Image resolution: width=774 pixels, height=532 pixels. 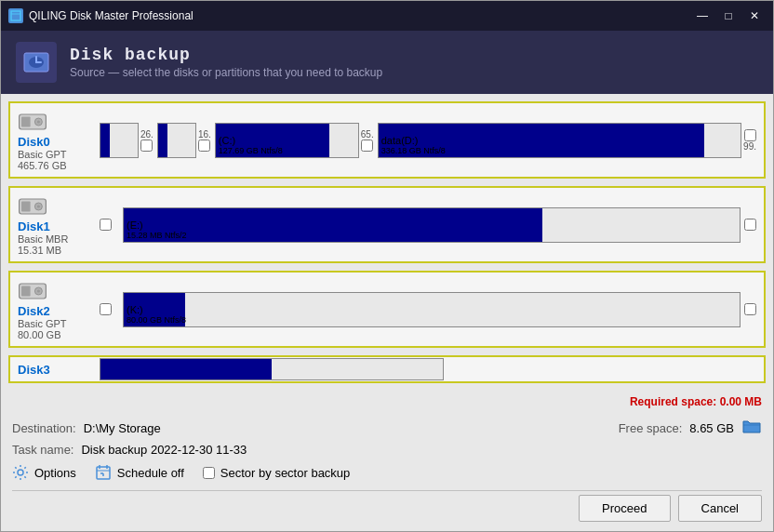 What do you see at coordinates (651, 428) in the screenshot?
I see `free-space-label: Free space:` at bounding box center [651, 428].